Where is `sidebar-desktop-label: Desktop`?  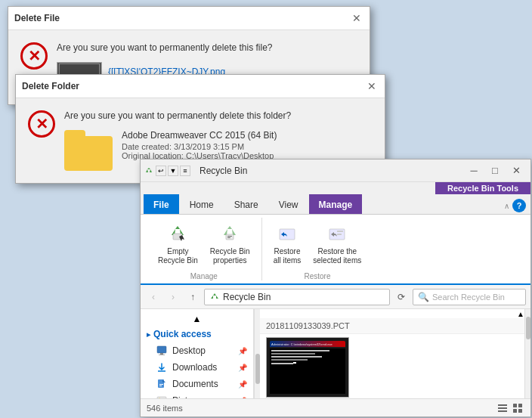 sidebar-desktop-label: Desktop is located at coordinates (189, 351).